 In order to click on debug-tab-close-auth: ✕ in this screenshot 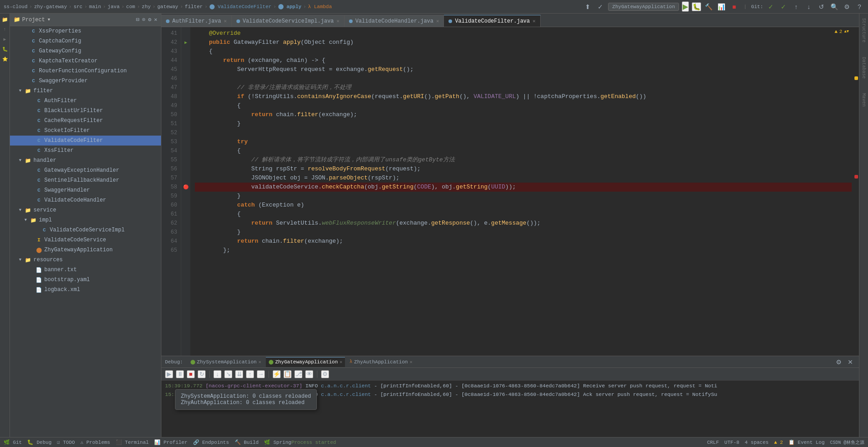, I will do `click(411, 362)`.